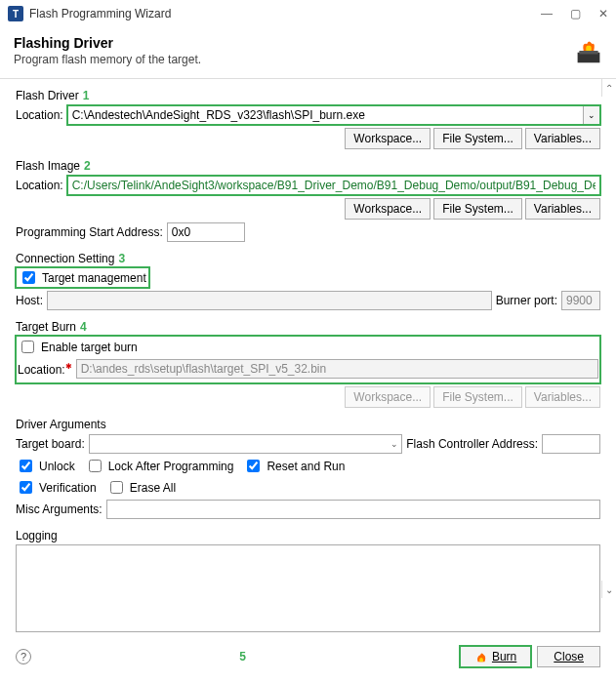 The image size is (616, 683). What do you see at coordinates (481, 657) in the screenshot?
I see `fire-icon` at bounding box center [481, 657].